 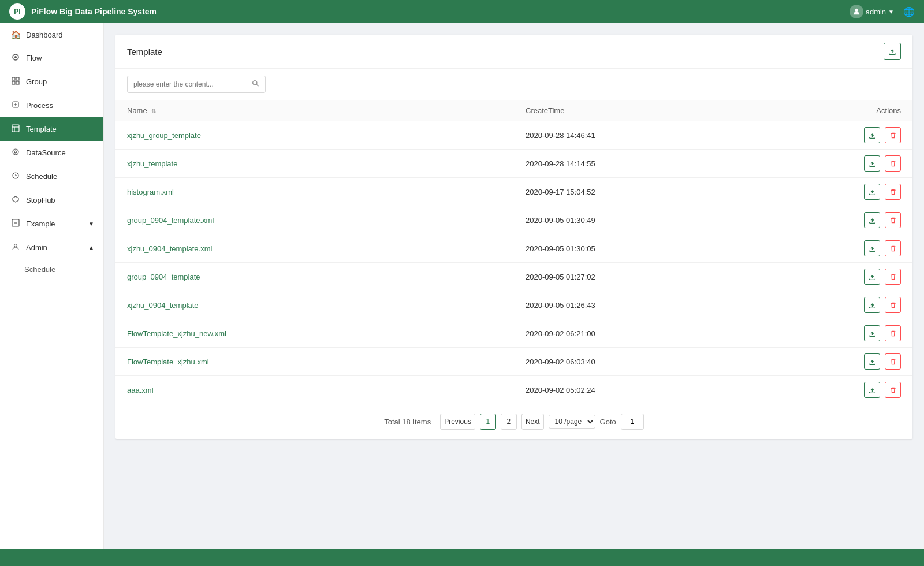 I want to click on example-arrow-icon: ▼, so click(x=91, y=224).